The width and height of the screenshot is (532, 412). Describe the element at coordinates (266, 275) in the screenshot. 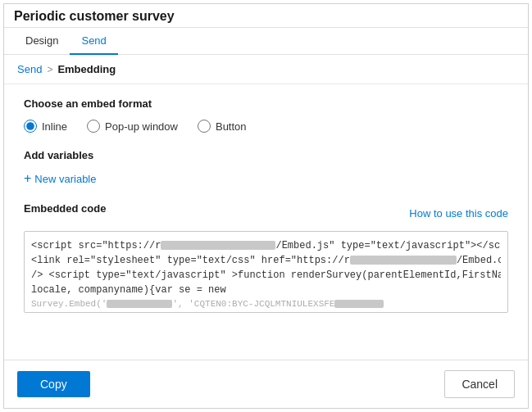

I see `code-line-3: /> <script type="text/javascript" >funct…` at that location.